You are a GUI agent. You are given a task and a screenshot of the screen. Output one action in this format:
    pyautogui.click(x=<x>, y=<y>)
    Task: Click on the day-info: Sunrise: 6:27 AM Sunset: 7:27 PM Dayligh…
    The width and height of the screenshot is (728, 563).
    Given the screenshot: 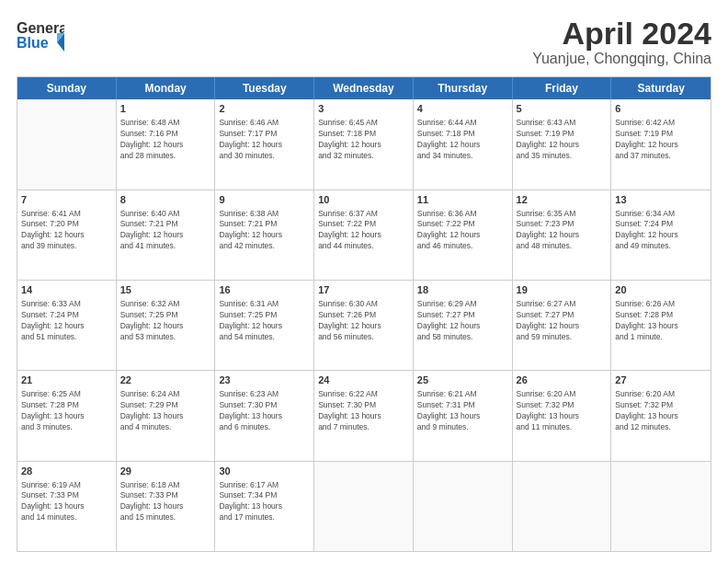 What is the action you would take?
    pyautogui.click(x=563, y=321)
    